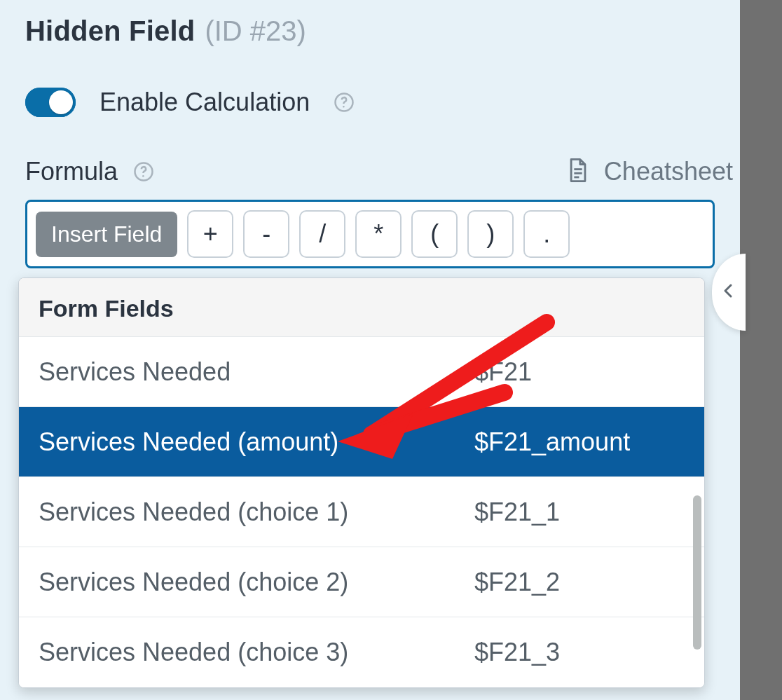 The height and width of the screenshot is (700, 782). I want to click on formula-toolbar: Insert Field + - / * ( ) ., so click(370, 234).